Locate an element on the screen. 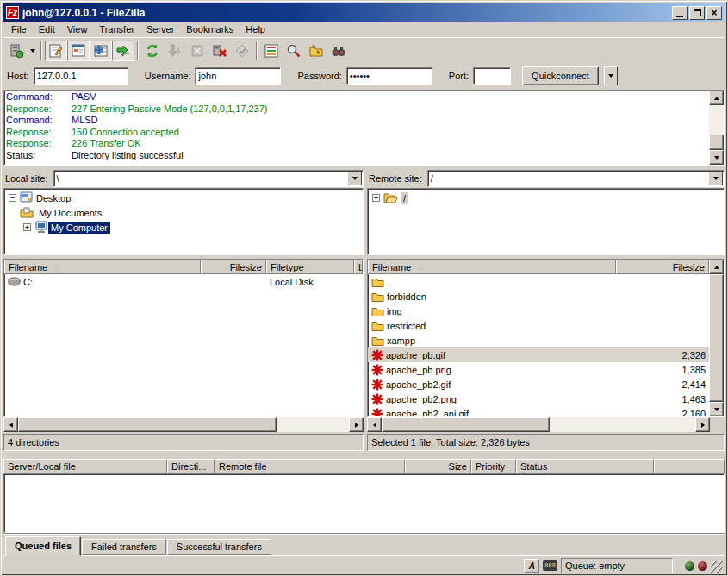 The width and height of the screenshot is (728, 576). maximize-button is located at coordinates (697, 13).